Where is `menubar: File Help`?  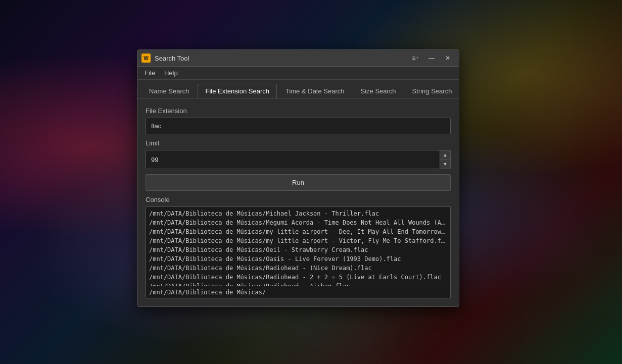
menubar: File Help is located at coordinates (298, 73).